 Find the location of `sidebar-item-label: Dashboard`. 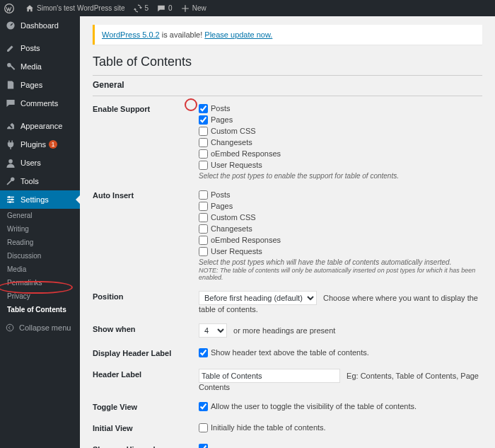

sidebar-item-label: Dashboard is located at coordinates (40, 25).